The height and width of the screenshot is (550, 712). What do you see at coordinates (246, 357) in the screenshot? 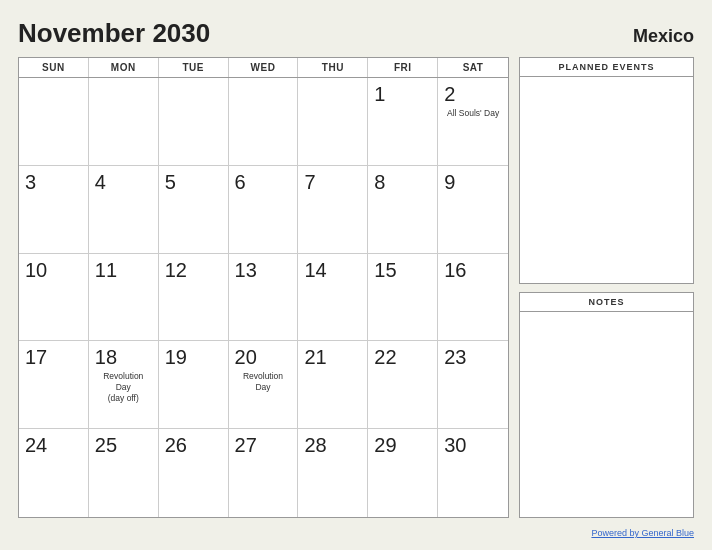
I see `date-number: 20` at bounding box center [246, 357].